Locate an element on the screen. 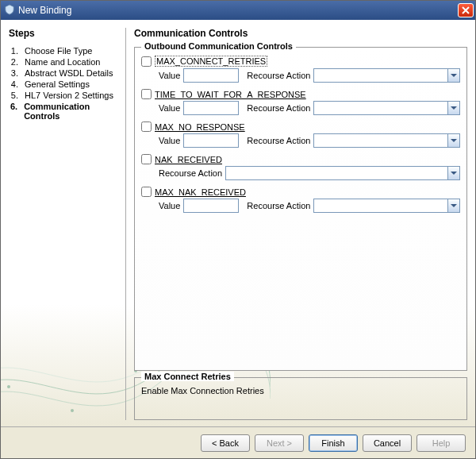 The height and width of the screenshot is (459, 476). step-item: 4.General Settings is located at coordinates (65, 84).